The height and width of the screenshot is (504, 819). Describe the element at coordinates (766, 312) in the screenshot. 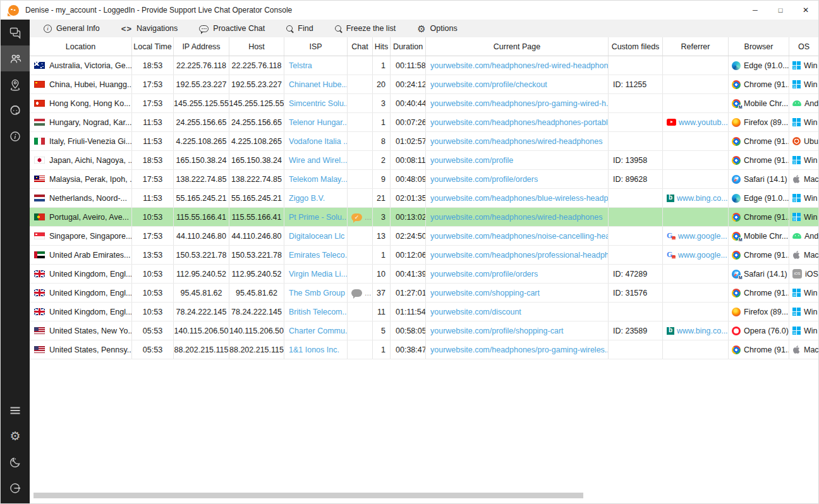

I see `browser-text: Firefox (89...` at that location.